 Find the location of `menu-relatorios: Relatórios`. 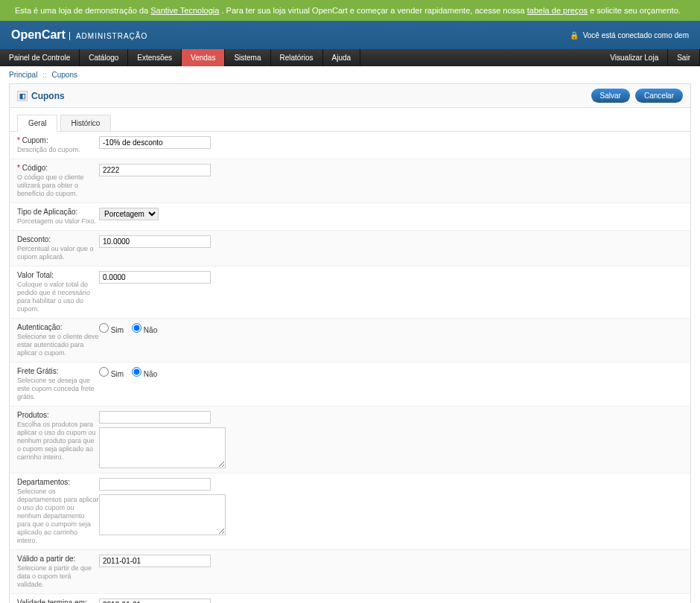

menu-relatorios: Relatórios is located at coordinates (297, 58).